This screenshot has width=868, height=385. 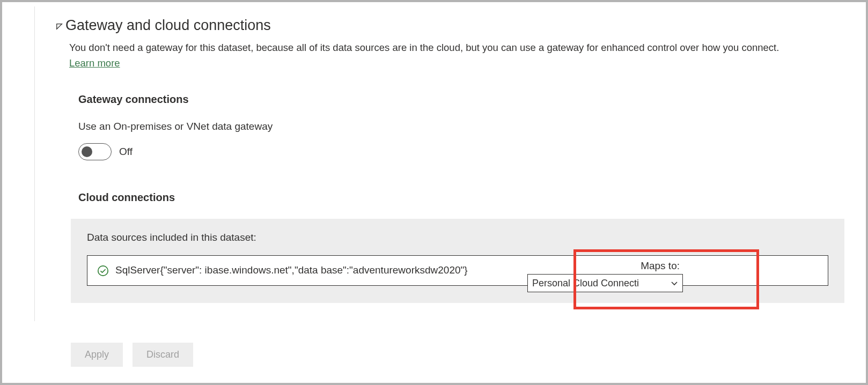 What do you see at coordinates (458, 238) in the screenshot?
I see `datasources-label: Data sources included in this dataset:` at bounding box center [458, 238].